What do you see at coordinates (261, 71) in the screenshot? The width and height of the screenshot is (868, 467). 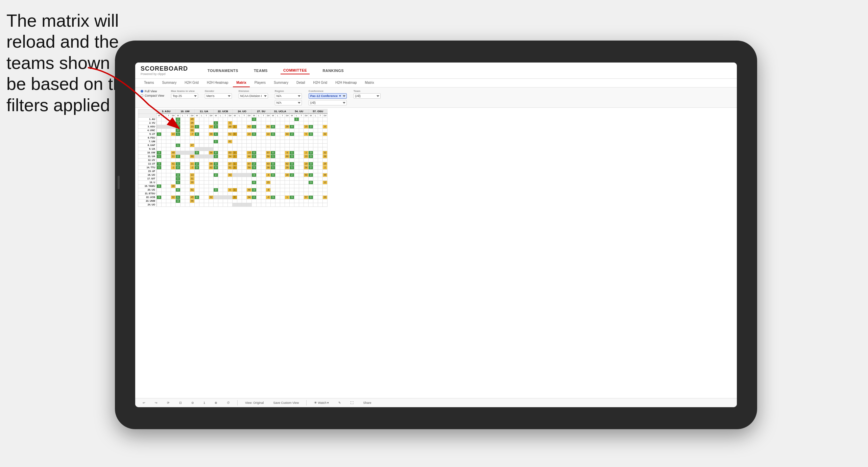 I see `nav-teams: TEAMS` at bounding box center [261, 71].